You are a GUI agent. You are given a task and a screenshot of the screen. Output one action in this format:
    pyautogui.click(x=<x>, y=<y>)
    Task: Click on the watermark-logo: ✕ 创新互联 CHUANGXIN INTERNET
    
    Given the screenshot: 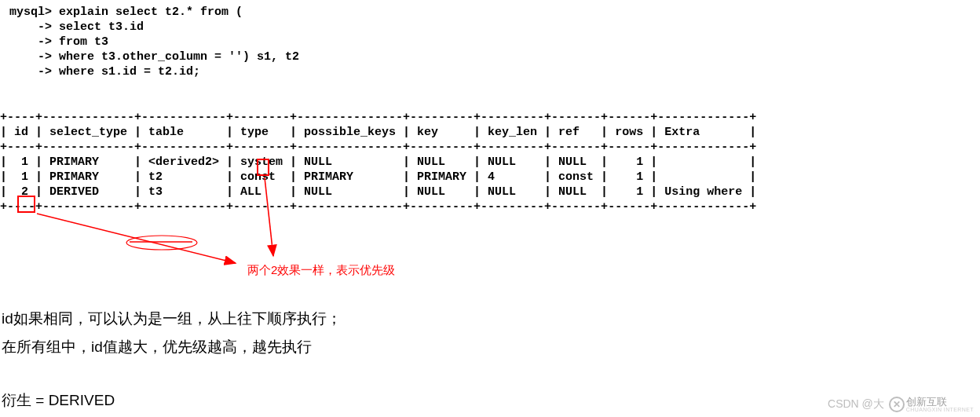 What is the action you would take?
    pyautogui.click(x=931, y=404)
    